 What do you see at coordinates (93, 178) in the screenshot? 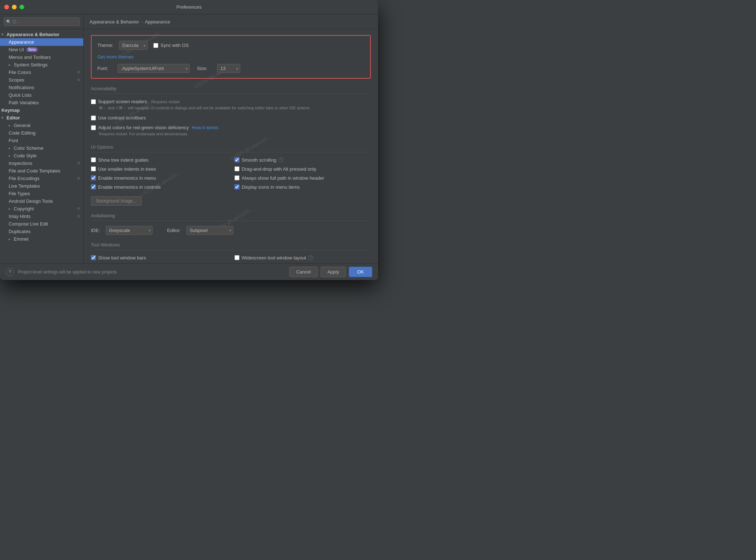
I see `enable-mnemonics-menu-checkbox` at bounding box center [93, 178].